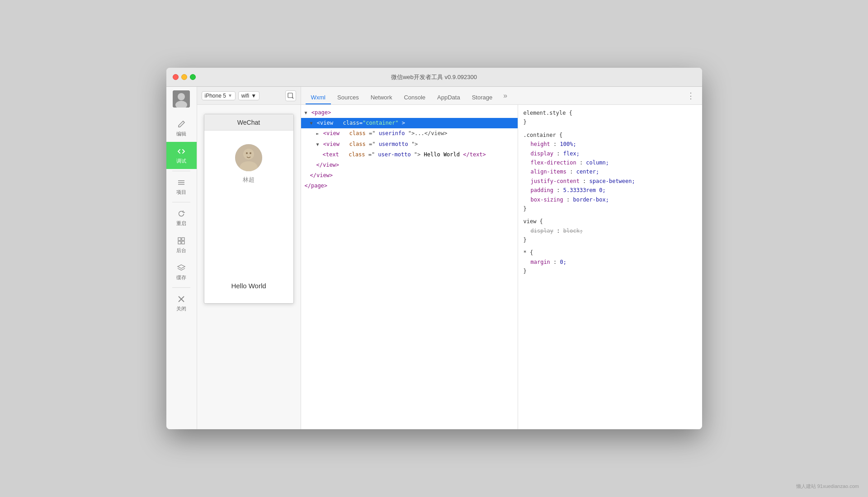  Describe the element at coordinates (193, 77) in the screenshot. I see `maximize-button` at that location.